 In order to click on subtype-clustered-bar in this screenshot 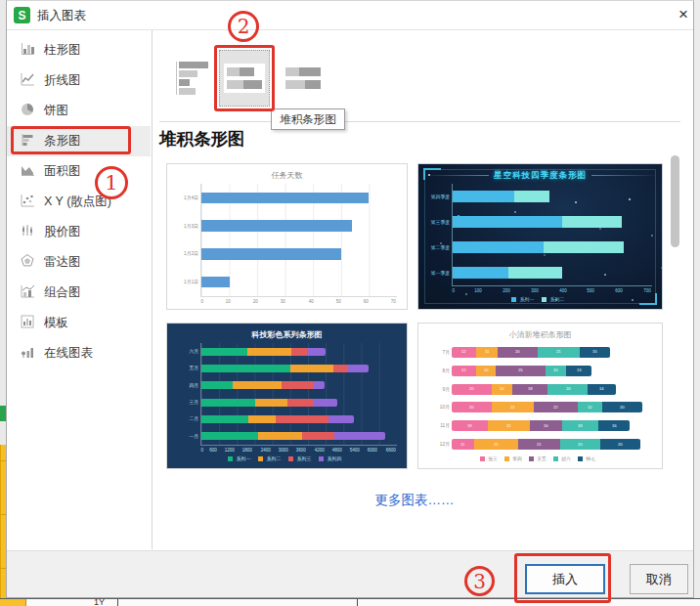, I will do `click(192, 78)`.